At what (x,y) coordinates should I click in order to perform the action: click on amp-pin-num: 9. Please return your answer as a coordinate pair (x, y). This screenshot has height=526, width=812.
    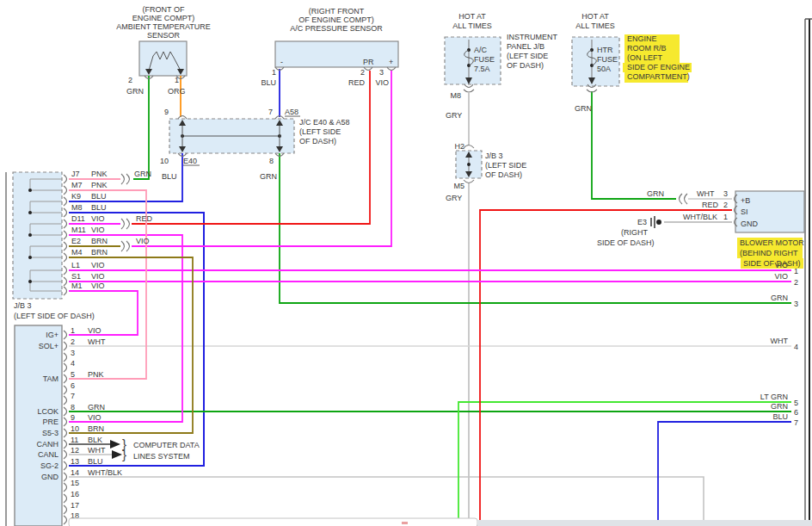
    Looking at the image, I should click on (72, 418).